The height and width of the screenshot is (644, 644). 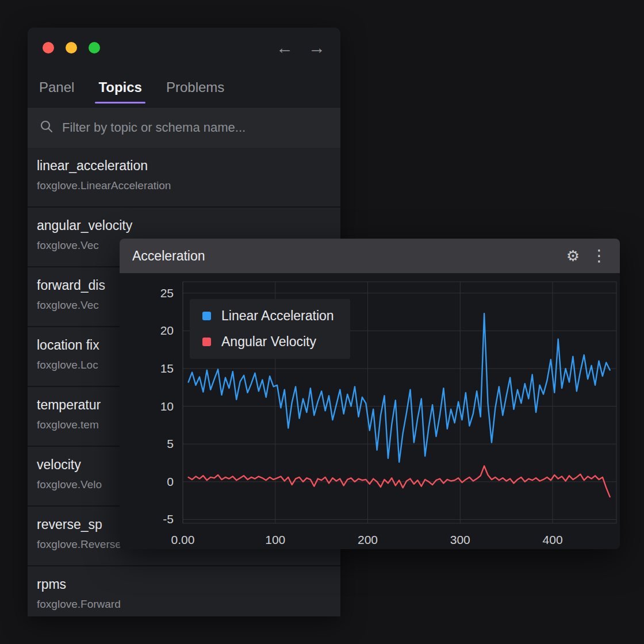 What do you see at coordinates (317, 48) in the screenshot?
I see `forward-arrow-icon: →` at bounding box center [317, 48].